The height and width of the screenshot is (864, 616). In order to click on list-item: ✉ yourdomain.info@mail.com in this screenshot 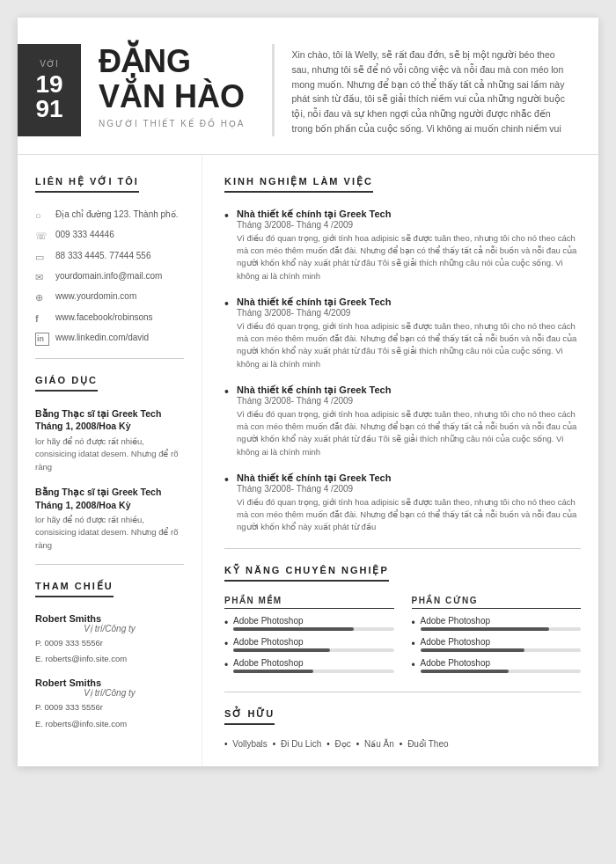, I will do `click(109, 277)`.